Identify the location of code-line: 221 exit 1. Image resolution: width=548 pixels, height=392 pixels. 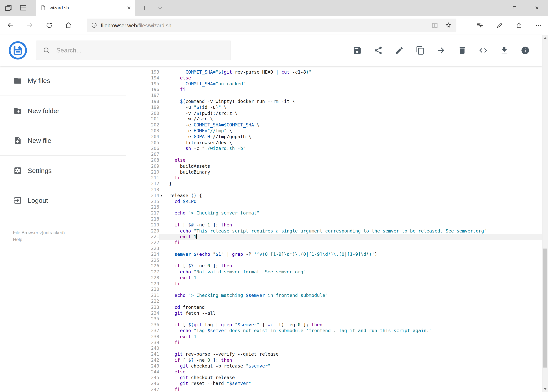
(342, 237).